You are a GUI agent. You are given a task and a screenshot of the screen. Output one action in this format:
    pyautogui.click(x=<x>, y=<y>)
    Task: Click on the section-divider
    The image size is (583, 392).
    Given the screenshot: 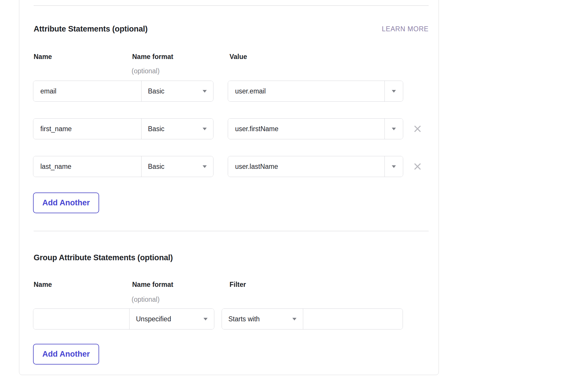 What is the action you would take?
    pyautogui.click(x=231, y=231)
    